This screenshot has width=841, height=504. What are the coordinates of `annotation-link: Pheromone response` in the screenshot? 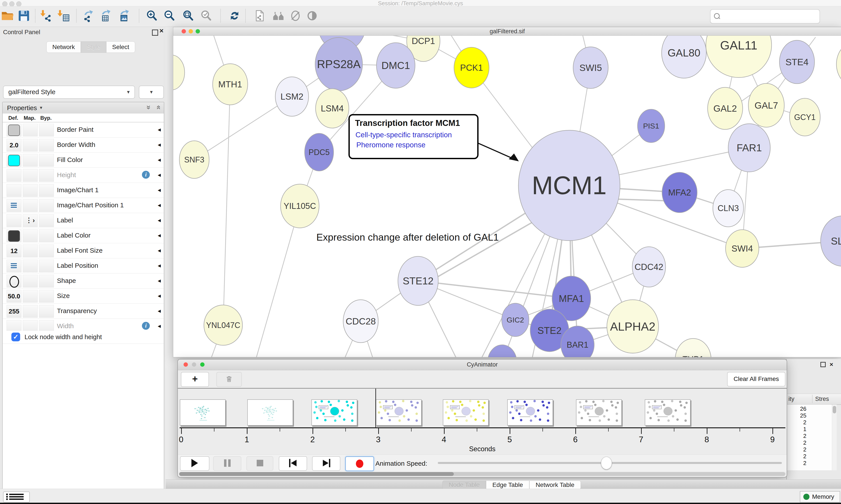 It's located at (391, 145).